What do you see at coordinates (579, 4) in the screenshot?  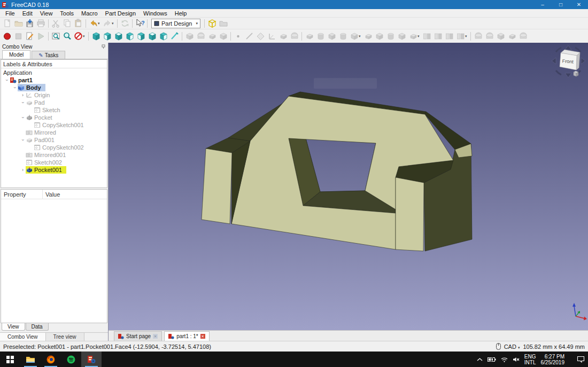 I see `close-button: ✕` at bounding box center [579, 4].